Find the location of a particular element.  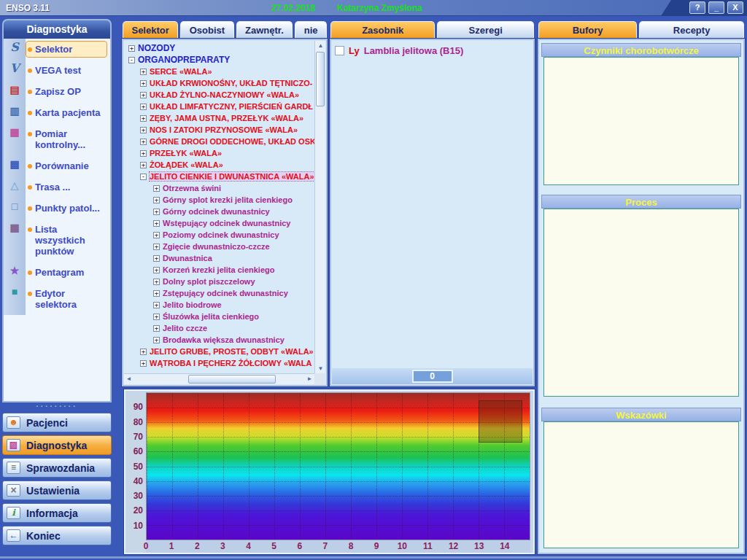

tree-item-label: ZĘBY, JAMA USTNA, PRZEŁYK «WALA» is located at coordinates (226, 118).